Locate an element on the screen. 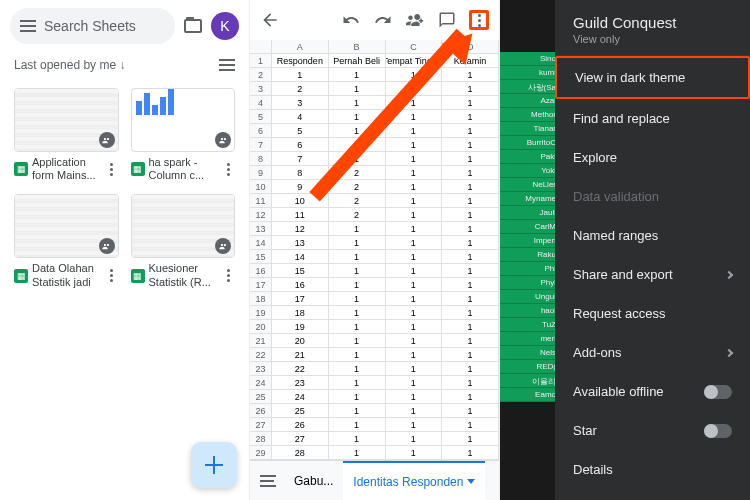  cell: 14 is located at coordinates (300, 256).